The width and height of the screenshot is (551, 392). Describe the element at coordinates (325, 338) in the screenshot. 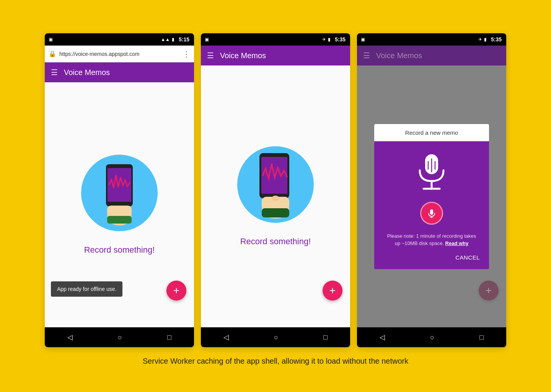

I see `recents-icon-2: □` at that location.